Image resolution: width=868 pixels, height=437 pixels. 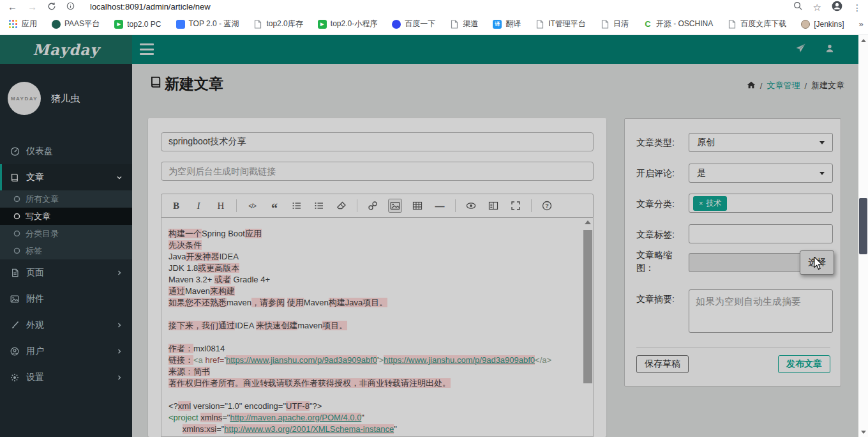 I want to click on sidebar-item-用户: 用户, so click(x=66, y=351).